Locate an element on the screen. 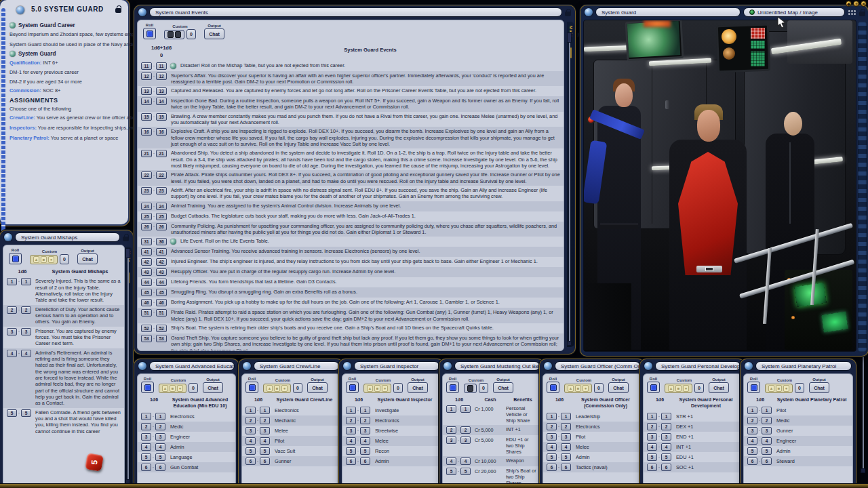  window-title: System Guard Advanced Education is located at coordinates (192, 366).